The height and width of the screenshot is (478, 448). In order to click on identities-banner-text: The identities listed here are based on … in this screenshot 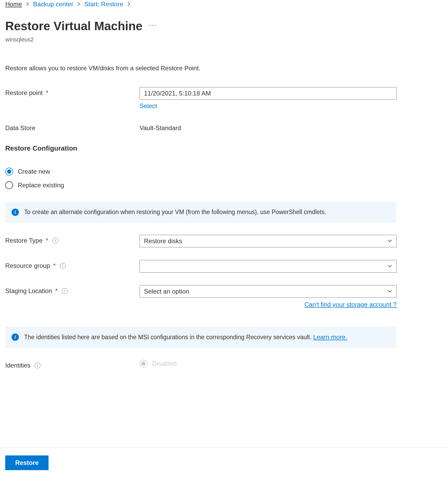, I will do `click(186, 337)`.